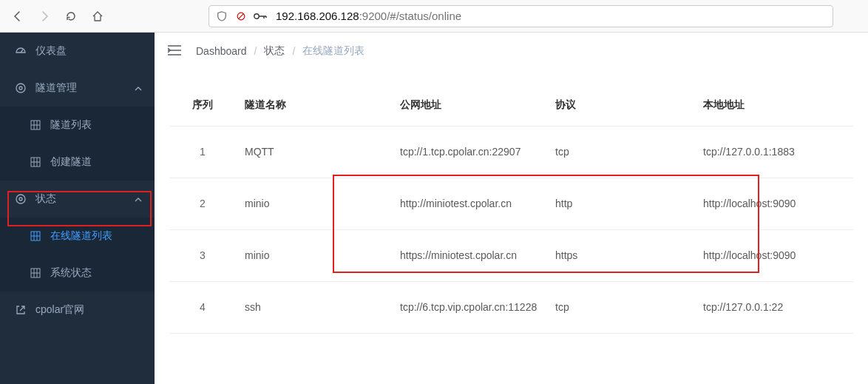 This screenshot has width=868, height=384. Describe the element at coordinates (313, 105) in the screenshot. I see `col-name: 隧道名称` at that location.